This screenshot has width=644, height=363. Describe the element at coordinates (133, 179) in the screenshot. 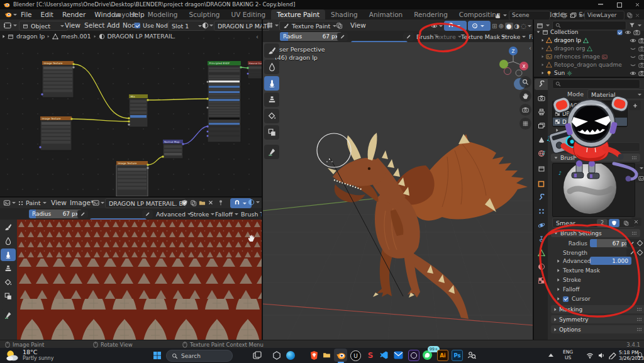

I see `node-image-texture-3: Image Texture` at that location.